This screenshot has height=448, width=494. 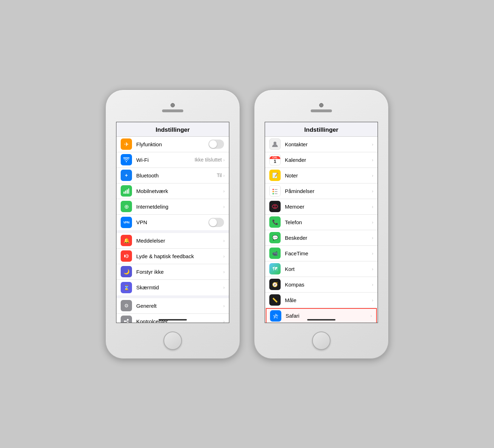 I want to click on generelt-label: Generelt, so click(x=180, y=306).